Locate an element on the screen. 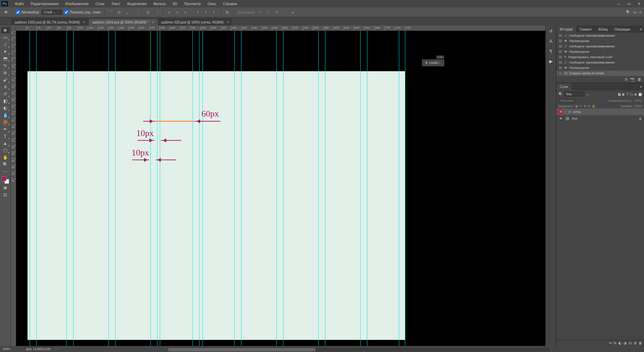  layer-mask-icon: ◐ is located at coordinates (620, 343).